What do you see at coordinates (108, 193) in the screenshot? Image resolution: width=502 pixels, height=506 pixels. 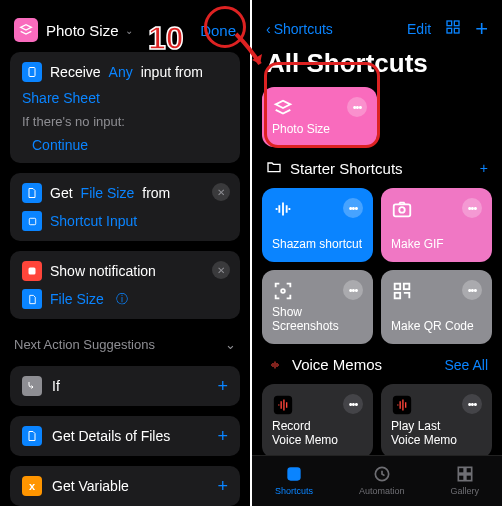 I see `filesize-token: File Size` at bounding box center [108, 193].